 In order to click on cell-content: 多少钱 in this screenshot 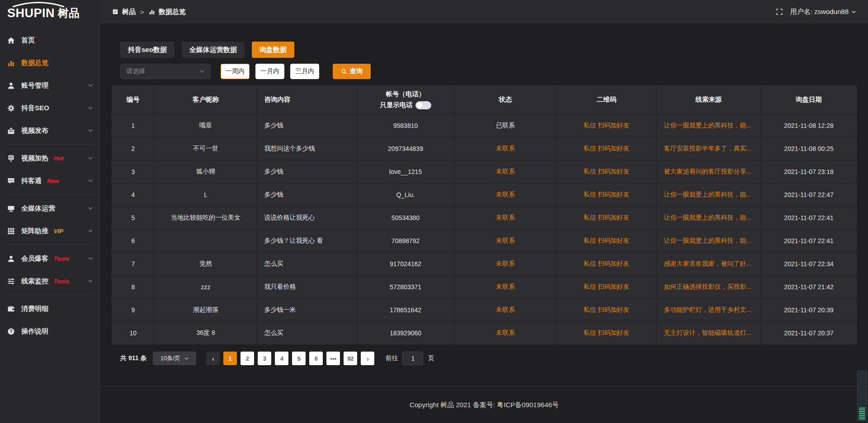, I will do `click(307, 126)`.